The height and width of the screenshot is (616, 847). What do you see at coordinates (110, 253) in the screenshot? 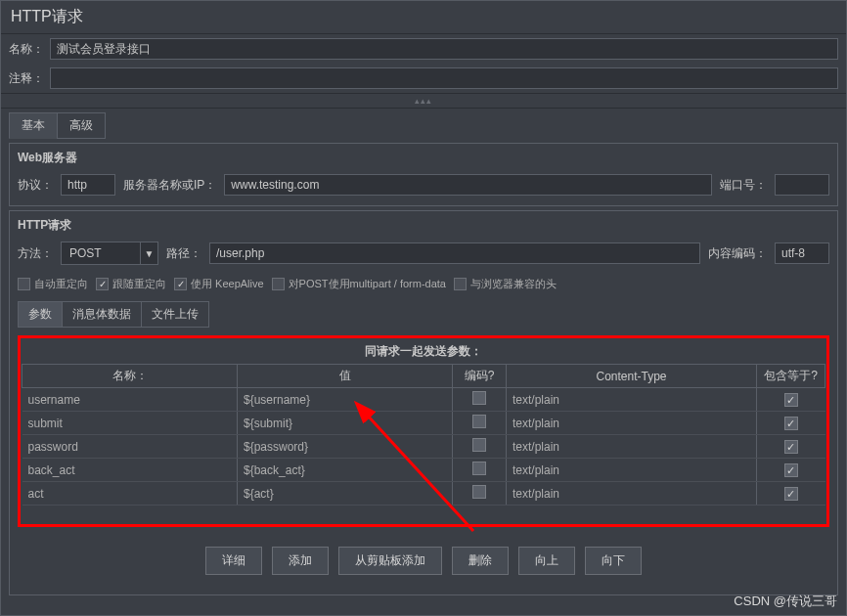
I see `method-select: POST ▼` at bounding box center [110, 253].